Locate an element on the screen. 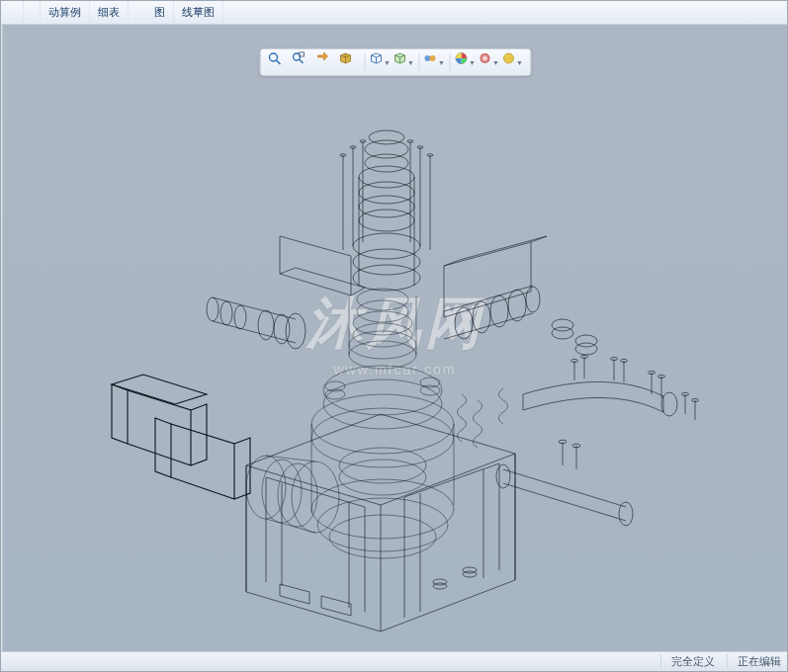 The image size is (788, 672). display-style-icon: ▼ is located at coordinates (403, 62).